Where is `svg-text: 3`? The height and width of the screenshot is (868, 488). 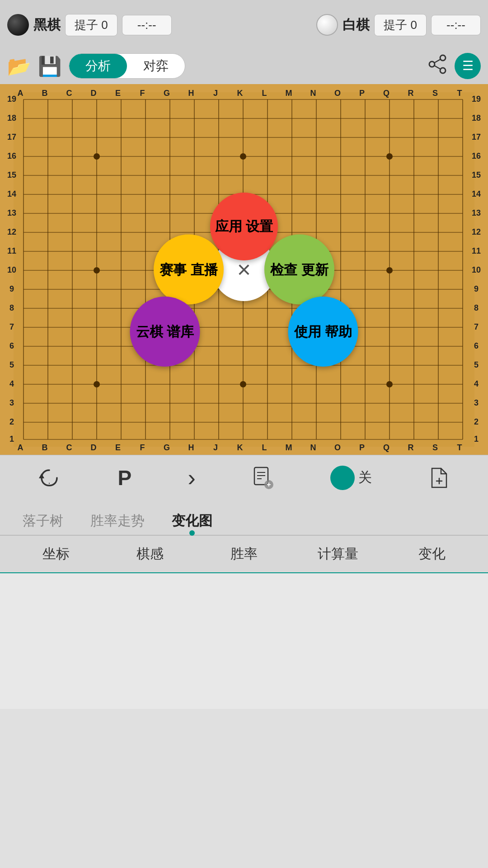
svg-text: 3 is located at coordinates (12, 403).